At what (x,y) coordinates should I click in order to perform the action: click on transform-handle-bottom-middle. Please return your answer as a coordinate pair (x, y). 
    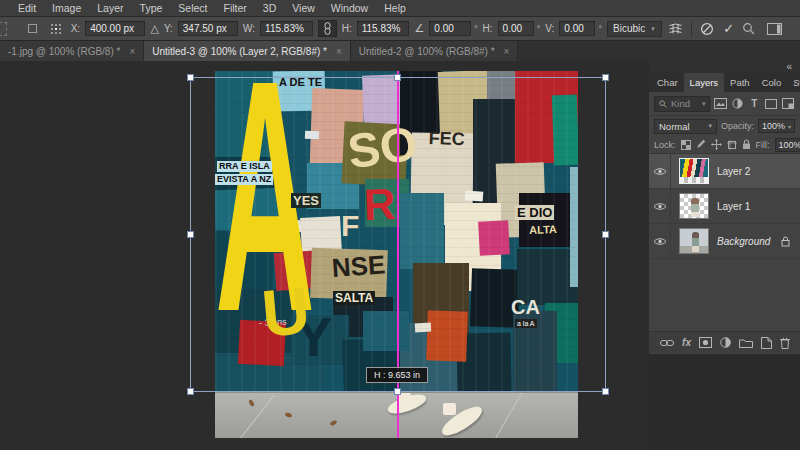
    Looking at the image, I should click on (398, 392).